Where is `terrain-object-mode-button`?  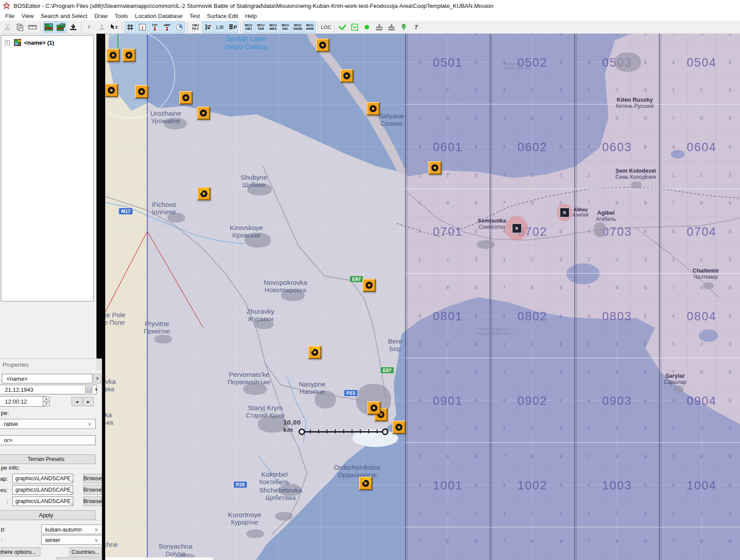 terrain-object-mode-button is located at coordinates (49, 27).